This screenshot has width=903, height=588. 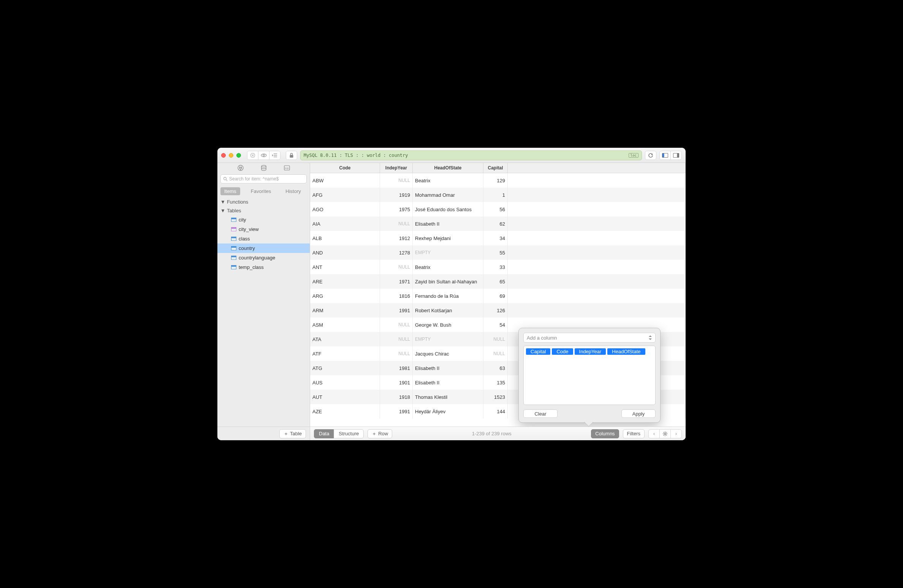 What do you see at coordinates (448, 238) in the screenshot?
I see `table-cell: Rexhep Mejdani` at bounding box center [448, 238].